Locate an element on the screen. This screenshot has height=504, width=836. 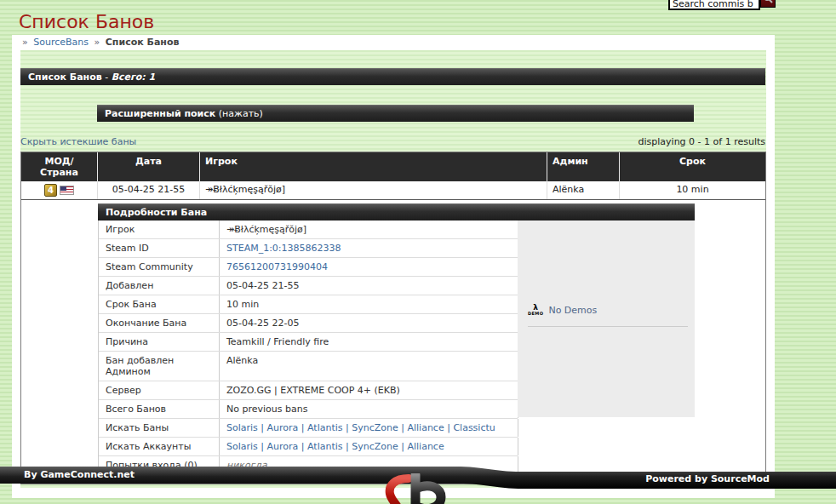
details-value: Alënka is located at coordinates (369, 366).